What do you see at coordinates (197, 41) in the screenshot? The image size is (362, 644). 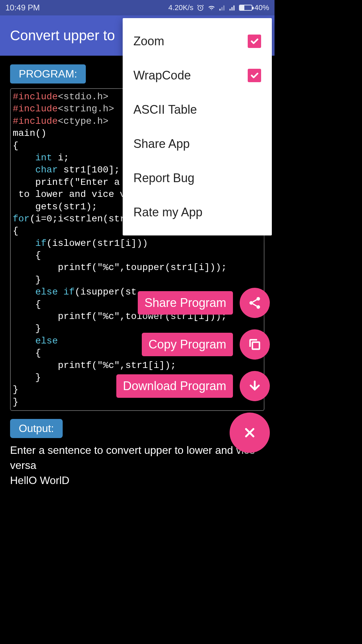 I see `menu-item-zoom: Zoom` at bounding box center [197, 41].